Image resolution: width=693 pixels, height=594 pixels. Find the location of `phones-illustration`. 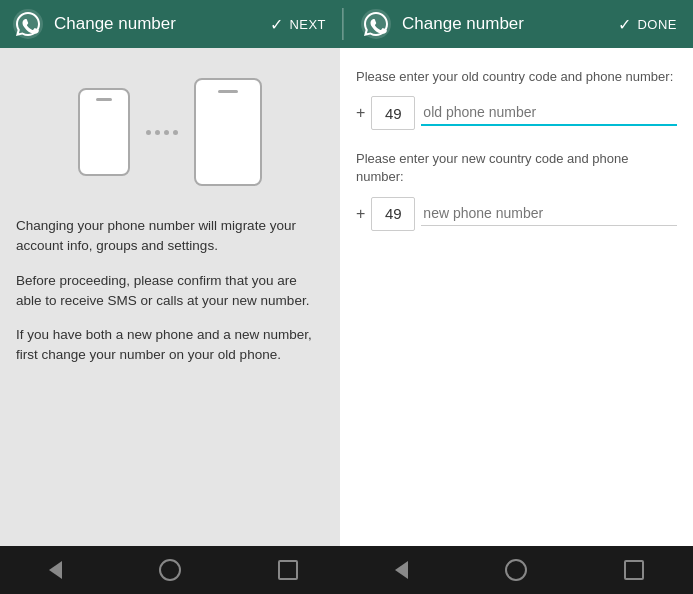

phones-illustration is located at coordinates (170, 132).